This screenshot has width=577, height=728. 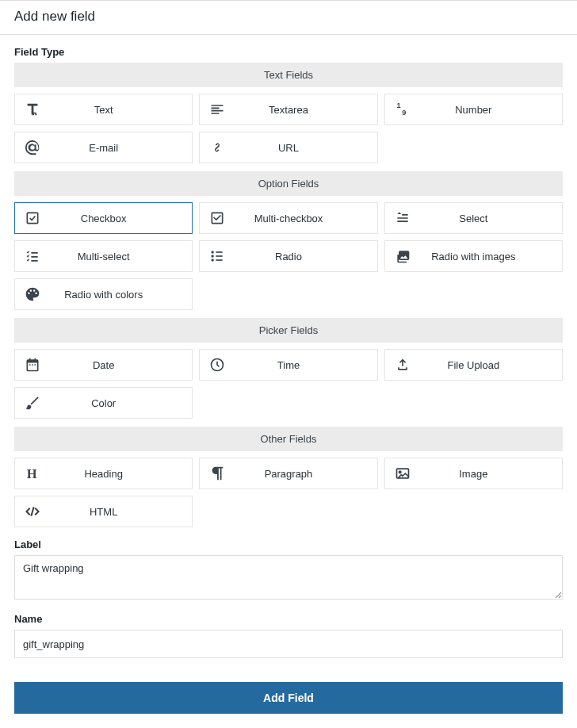 I want to click on field-type-multi-checkbox: Multi-checkbox, so click(x=288, y=218).